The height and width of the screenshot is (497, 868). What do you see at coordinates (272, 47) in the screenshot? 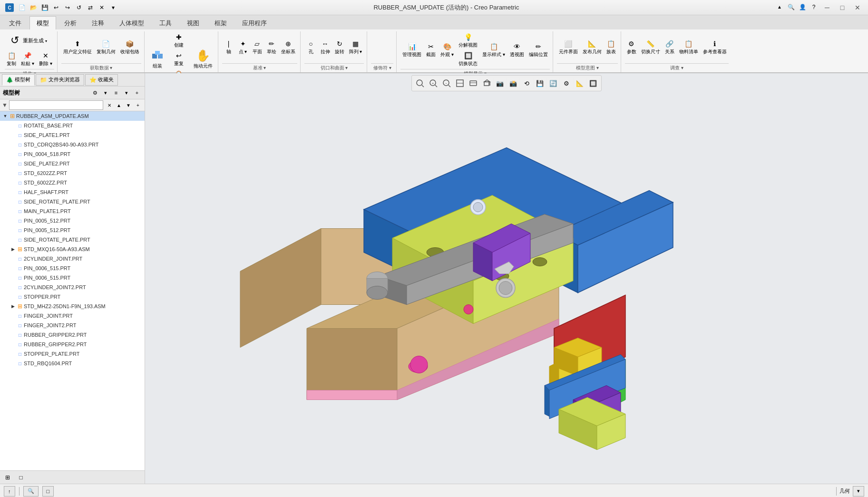
I see `sketch-button: ✏ 草绘` at bounding box center [272, 47].